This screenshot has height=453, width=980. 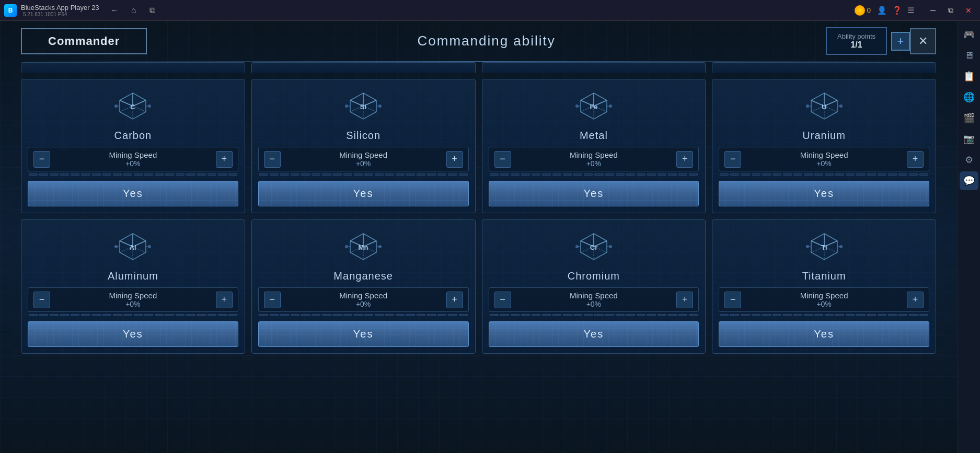 What do you see at coordinates (824, 247) in the screenshot?
I see `cube-icon-titanium: Ti` at bounding box center [824, 247].